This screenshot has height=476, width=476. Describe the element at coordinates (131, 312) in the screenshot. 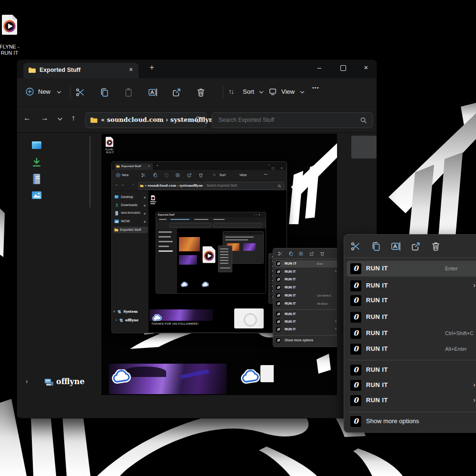

I see `nested-tree-system: ˅ System` at that location.